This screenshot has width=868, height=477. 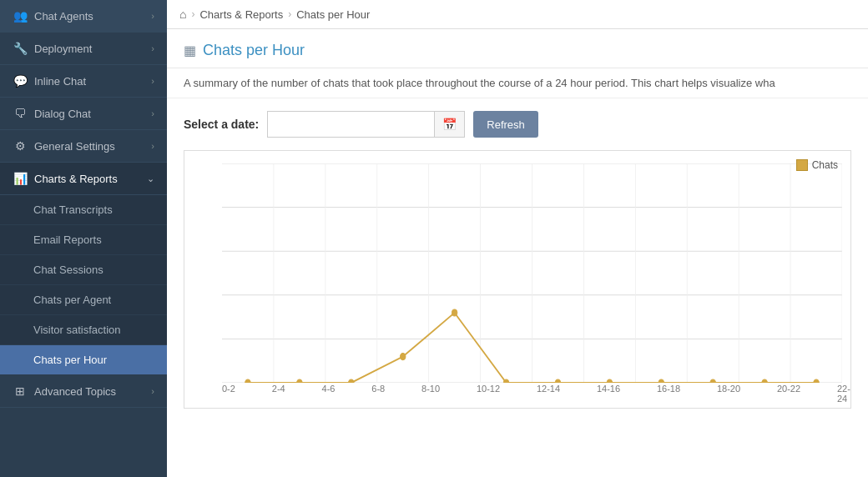 I want to click on dialog-chat-icon: 🗨, so click(x=20, y=113).